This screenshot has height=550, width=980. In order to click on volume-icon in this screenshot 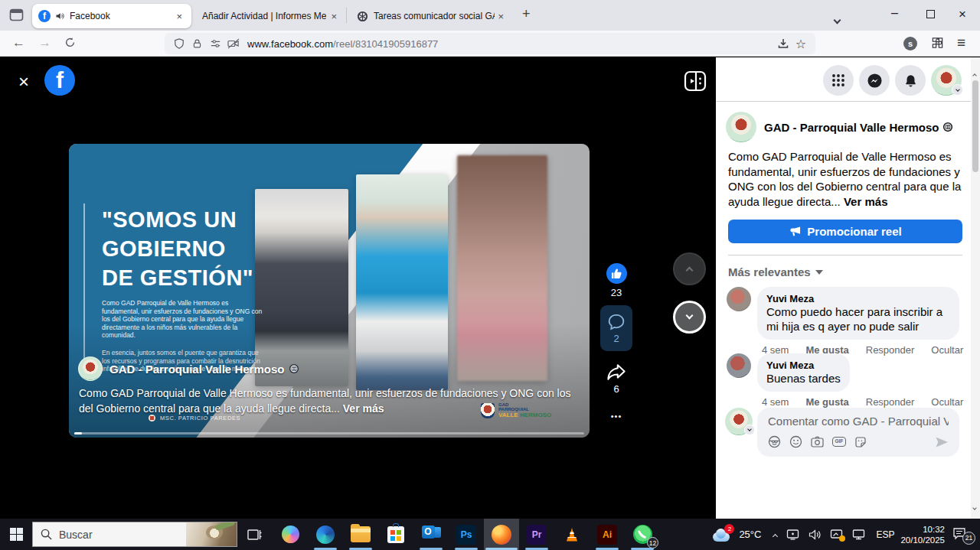, I will do `click(815, 535)`.